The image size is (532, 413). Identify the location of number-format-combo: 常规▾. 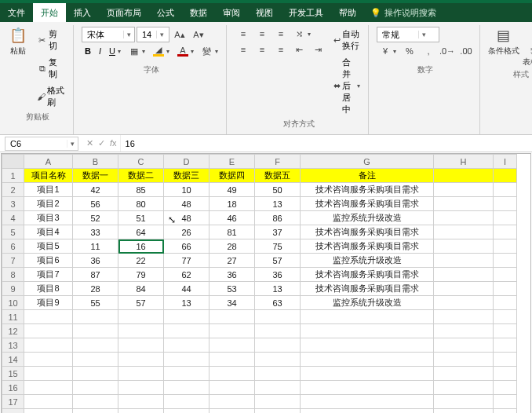
(408, 35).